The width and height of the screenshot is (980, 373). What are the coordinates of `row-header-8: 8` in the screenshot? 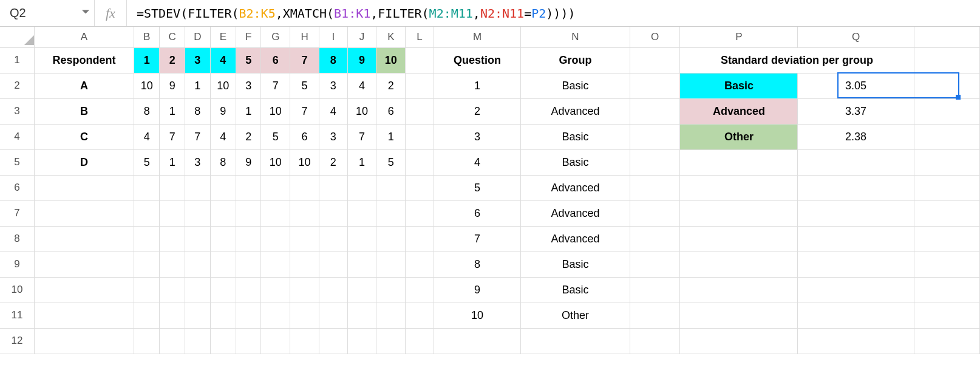 It's located at (17, 239).